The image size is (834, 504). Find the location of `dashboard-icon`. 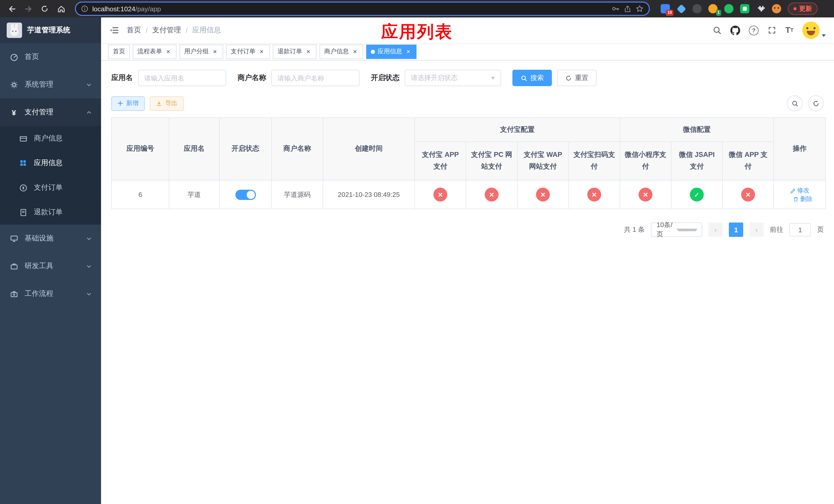

dashboard-icon is located at coordinates (14, 57).